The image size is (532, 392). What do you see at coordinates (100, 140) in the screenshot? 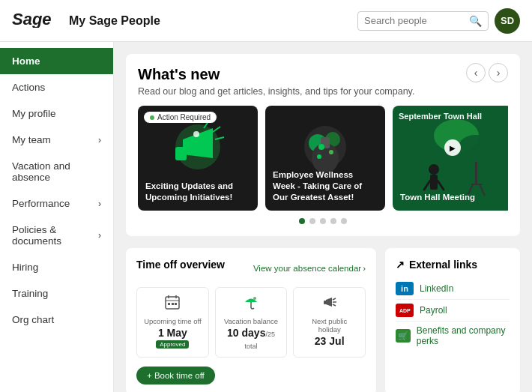
I see `chevron-right-icon: ›` at bounding box center [100, 140].